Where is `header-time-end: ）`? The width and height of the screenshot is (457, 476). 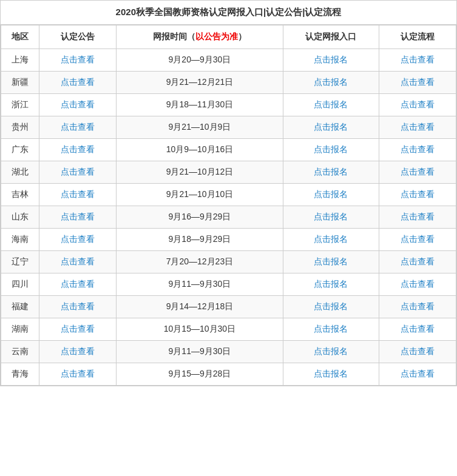 header-time-end: ） is located at coordinates (242, 36).